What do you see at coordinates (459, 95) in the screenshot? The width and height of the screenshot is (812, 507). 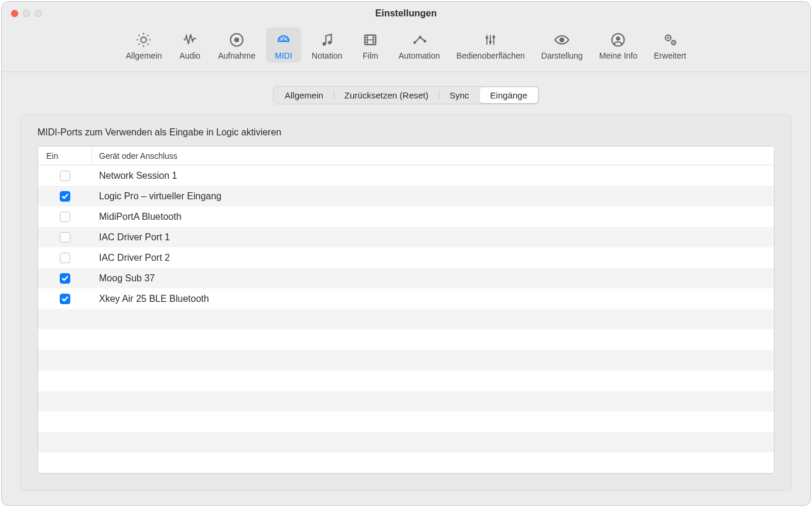 I see `subtab-sync: Sync` at bounding box center [459, 95].